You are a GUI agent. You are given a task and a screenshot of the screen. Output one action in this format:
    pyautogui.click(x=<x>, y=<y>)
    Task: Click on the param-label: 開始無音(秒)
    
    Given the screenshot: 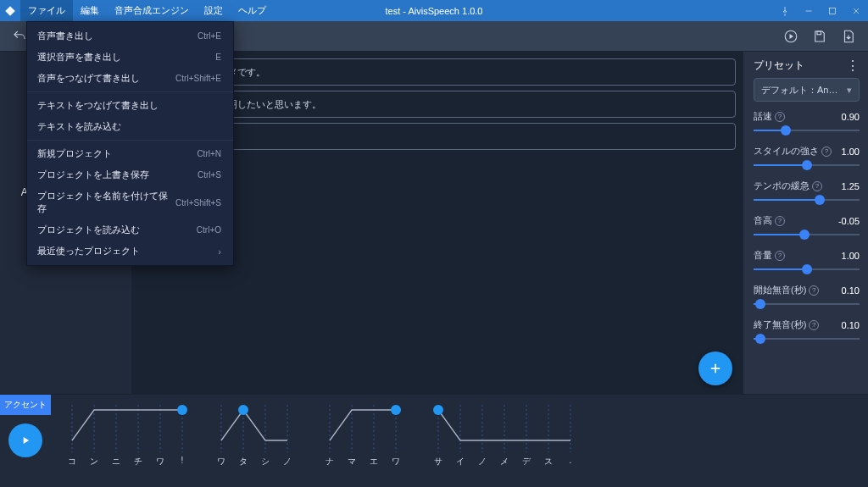 What is the action you would take?
    pyautogui.click(x=780, y=290)
    